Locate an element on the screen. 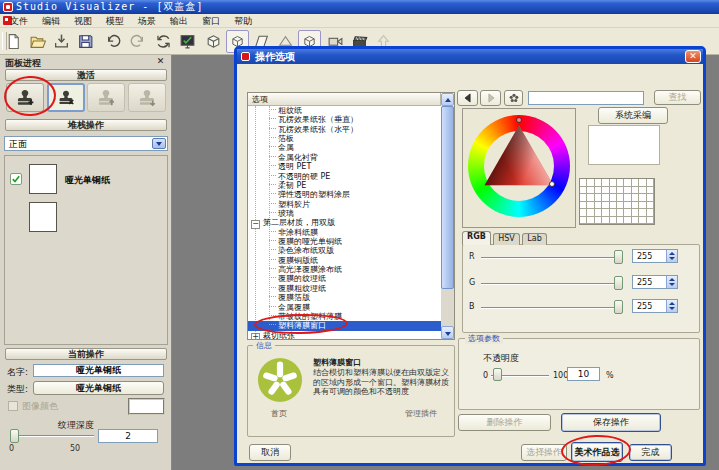  tree-item: 透明 PET is located at coordinates (344, 166).